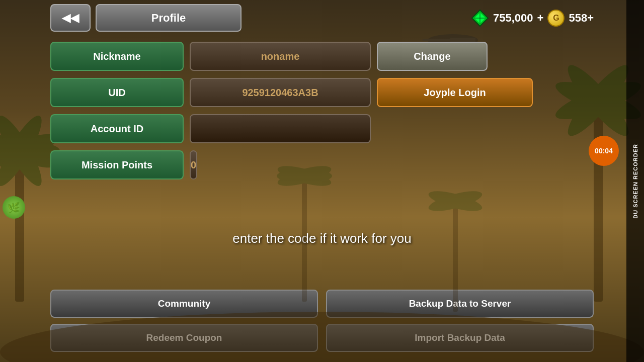 The image size is (644, 362). I want to click on uid-value: 9259120463A3B, so click(280, 93).